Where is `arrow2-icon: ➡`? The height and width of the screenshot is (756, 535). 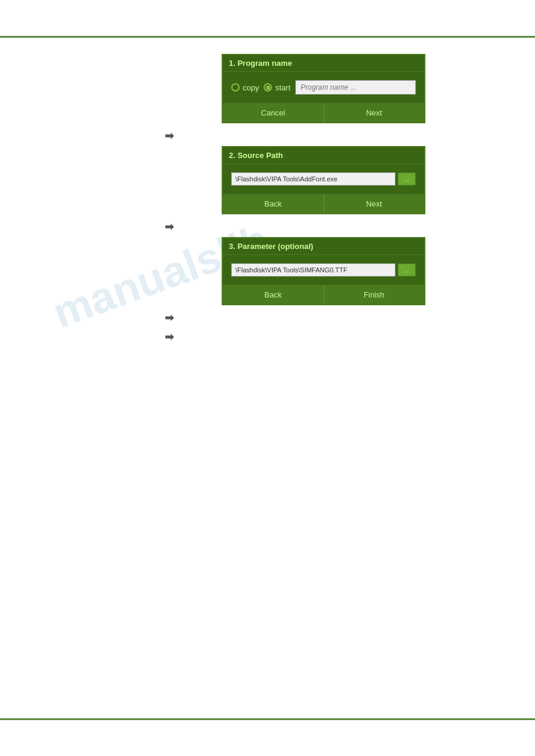
arrow2-icon: ➡ is located at coordinates (169, 227).